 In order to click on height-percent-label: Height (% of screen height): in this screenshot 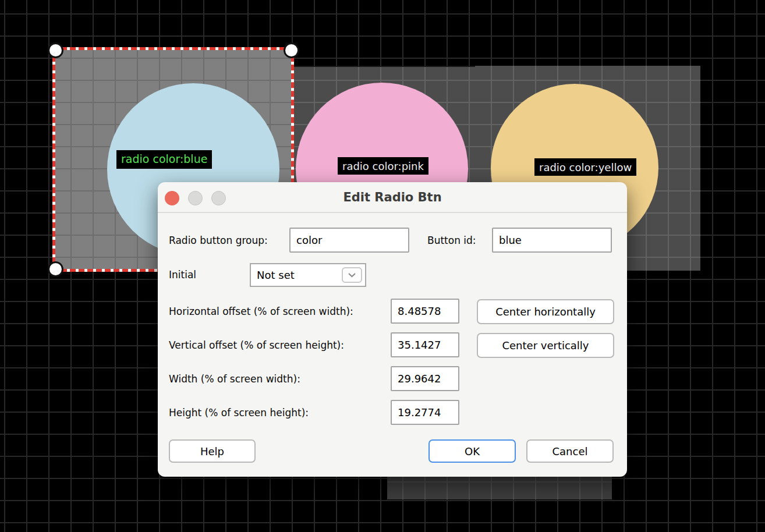, I will do `click(239, 412)`.